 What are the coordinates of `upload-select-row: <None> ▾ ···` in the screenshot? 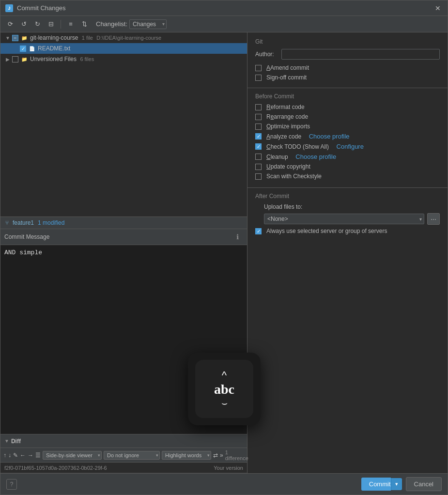 It's located at (352, 219).